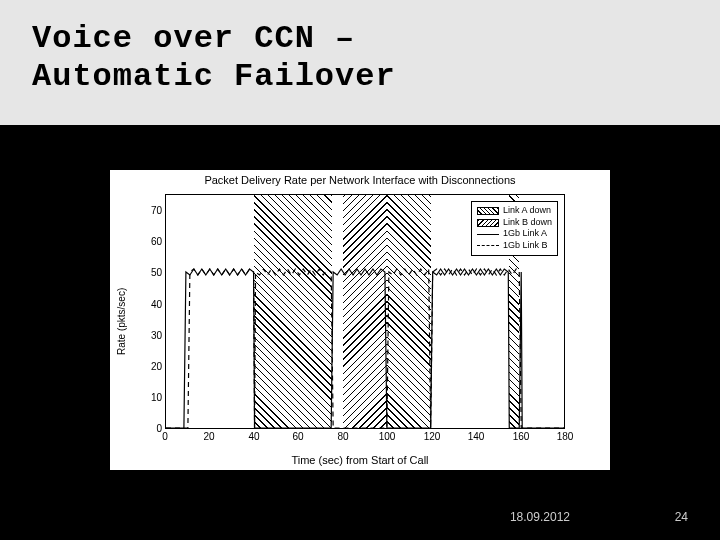  What do you see at coordinates (151, 366) in the screenshot?
I see `y-tick: 20` at bounding box center [151, 366].